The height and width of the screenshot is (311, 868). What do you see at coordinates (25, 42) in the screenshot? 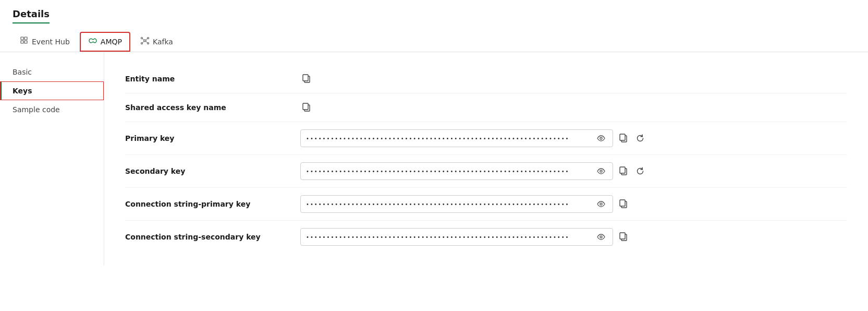
I see `grid-icon` at bounding box center [25, 42].